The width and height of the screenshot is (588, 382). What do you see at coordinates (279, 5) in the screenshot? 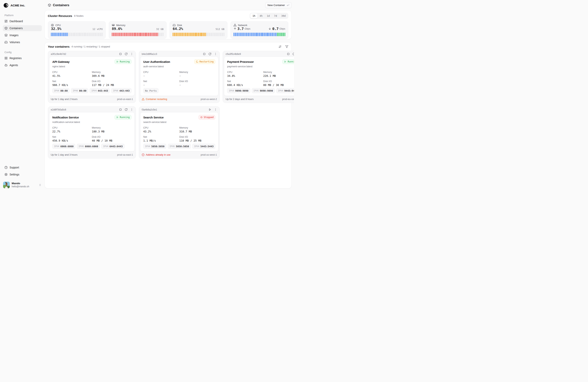
I see `new-container-button: New Container` at bounding box center [279, 5].